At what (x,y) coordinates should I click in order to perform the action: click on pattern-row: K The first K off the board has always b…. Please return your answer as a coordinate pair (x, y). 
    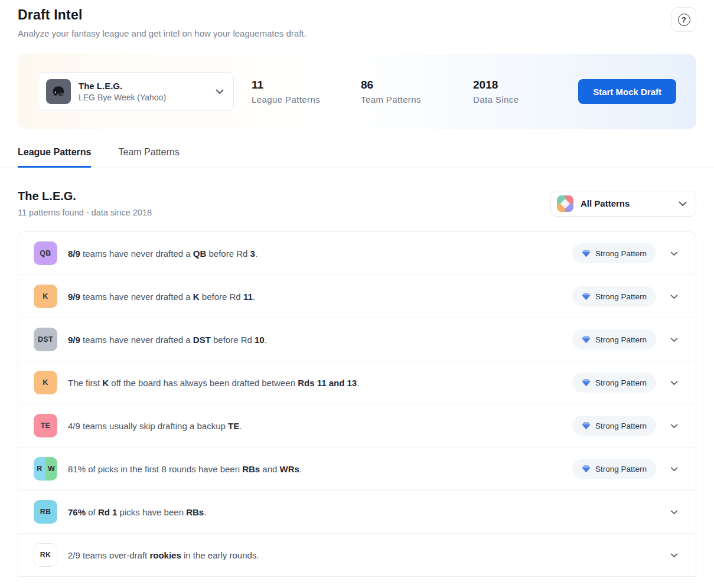
    Looking at the image, I should click on (357, 383).